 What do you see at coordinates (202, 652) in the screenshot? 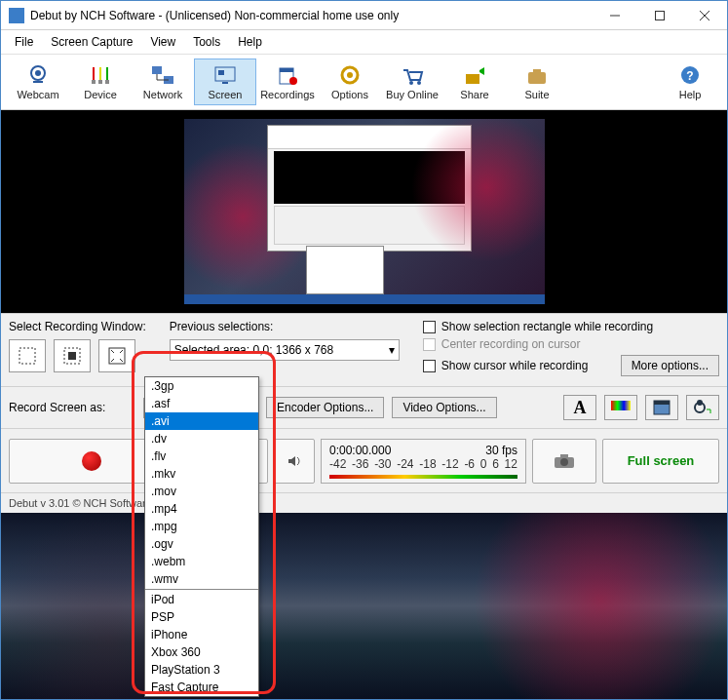
I see `format-option: Xbox 360` at bounding box center [202, 652].